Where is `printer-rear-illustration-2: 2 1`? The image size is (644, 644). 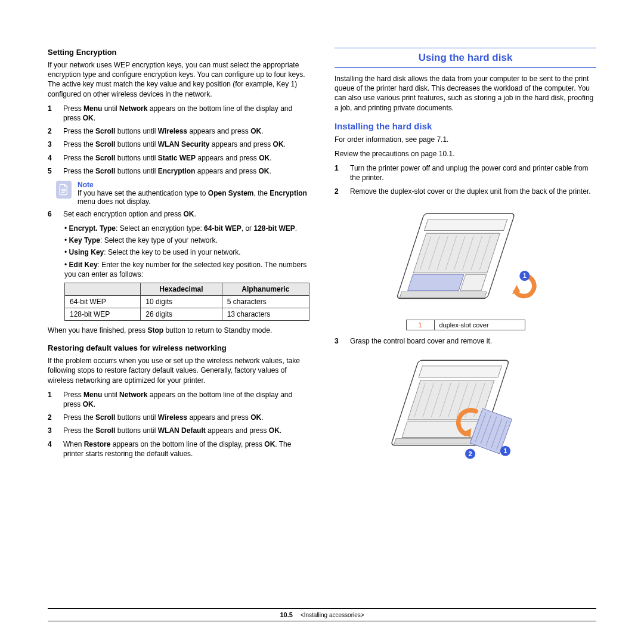
printer-rear-illustration-2: 2 1 is located at coordinates (466, 408).